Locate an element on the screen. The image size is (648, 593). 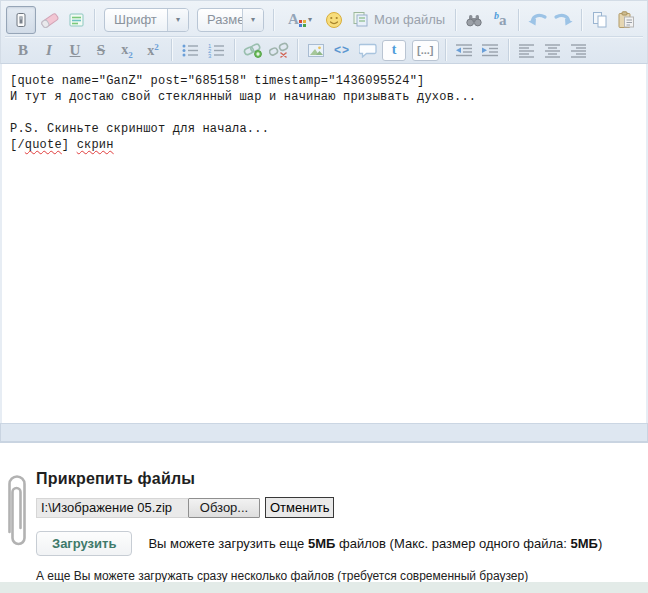
indent-icon is located at coordinates (490, 50).